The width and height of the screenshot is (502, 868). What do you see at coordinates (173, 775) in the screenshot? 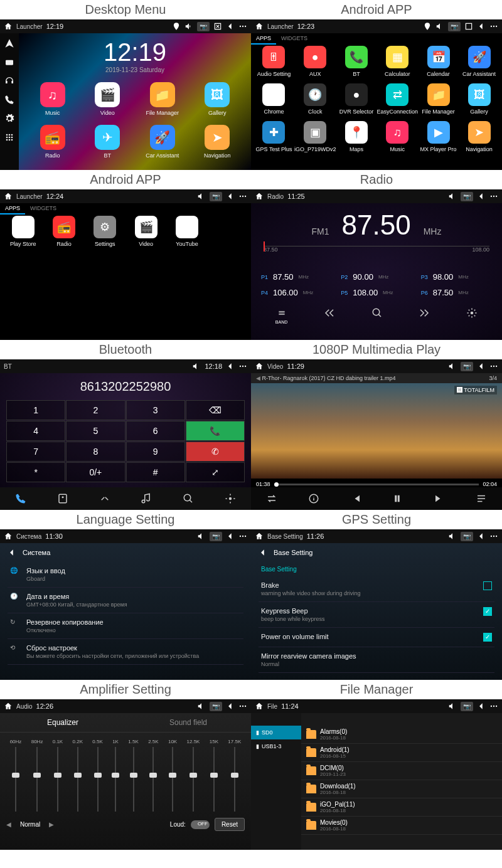
I see `eq-slider-10K: 10K` at bounding box center [173, 775].